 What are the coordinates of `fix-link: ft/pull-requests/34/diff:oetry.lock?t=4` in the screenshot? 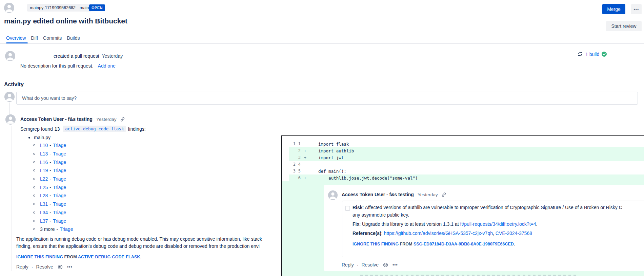 It's located at (498, 224).